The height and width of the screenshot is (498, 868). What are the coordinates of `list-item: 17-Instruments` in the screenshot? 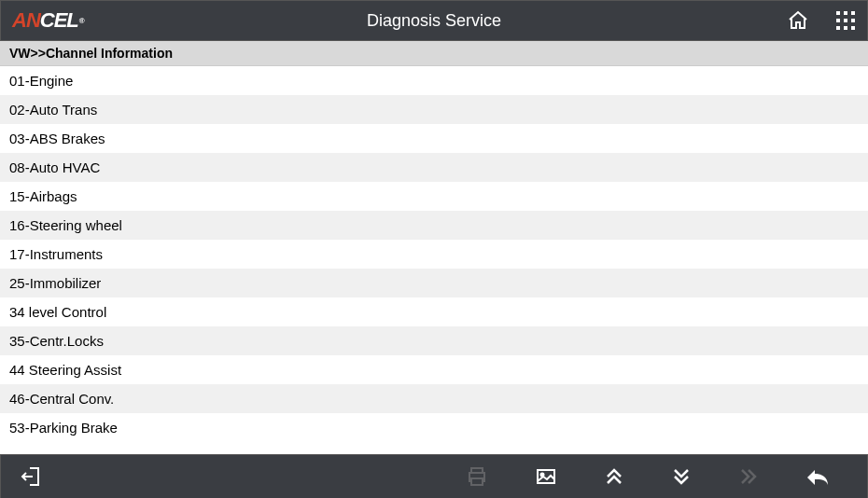 It's located at (434, 254).